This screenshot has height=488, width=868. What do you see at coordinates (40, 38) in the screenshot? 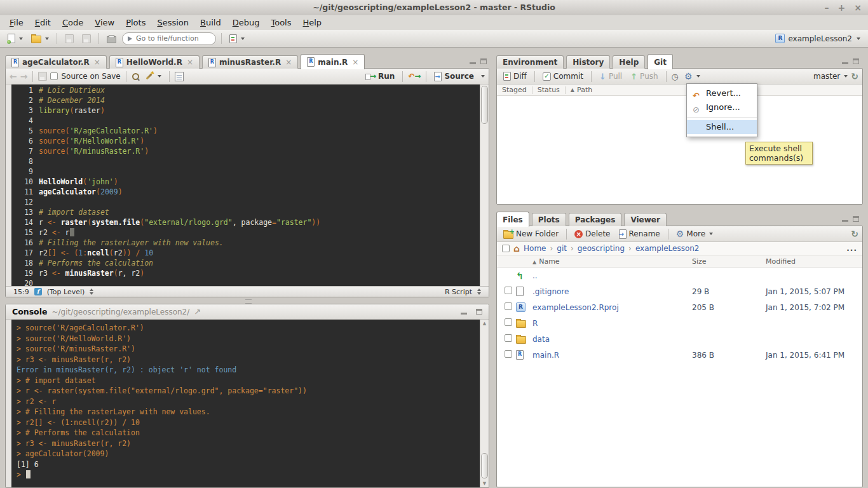
I see `open-file-button` at bounding box center [40, 38].